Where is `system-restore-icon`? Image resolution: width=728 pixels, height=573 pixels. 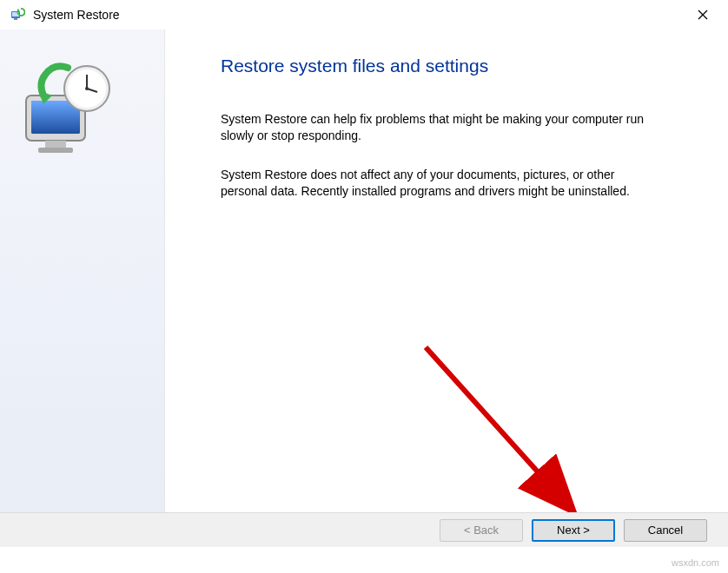
system-restore-icon is located at coordinates (17, 15).